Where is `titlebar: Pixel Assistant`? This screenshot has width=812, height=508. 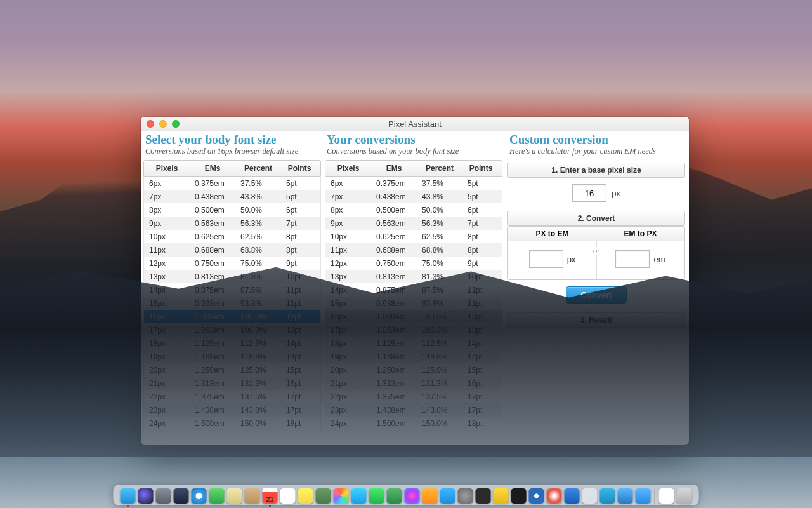 titlebar: Pixel Assistant is located at coordinates (415, 124).